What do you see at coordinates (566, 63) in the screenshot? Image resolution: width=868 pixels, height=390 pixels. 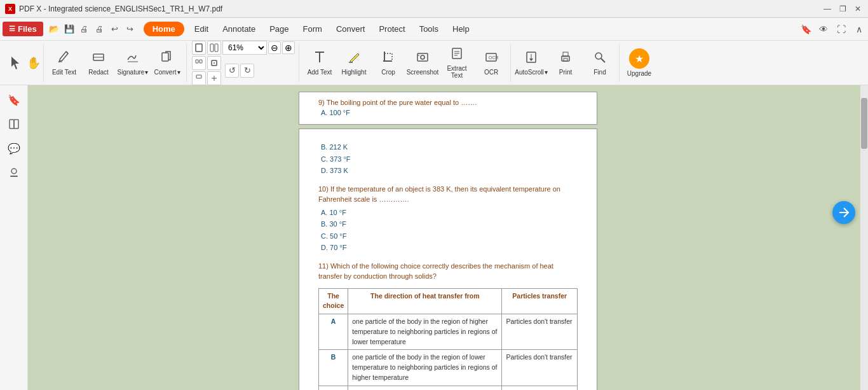 I see `utility-section: AutoScroll▾ Print Find` at bounding box center [566, 63].